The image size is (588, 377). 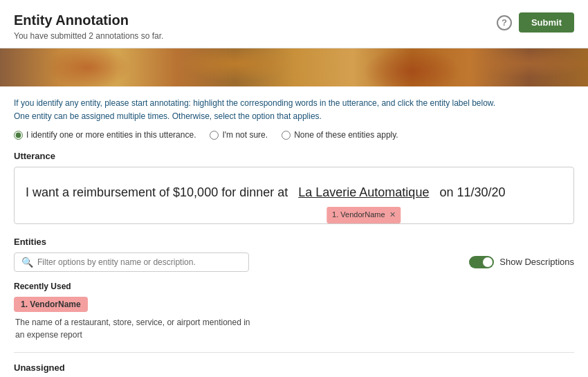 I want to click on submit-button: Submit, so click(x=546, y=22).